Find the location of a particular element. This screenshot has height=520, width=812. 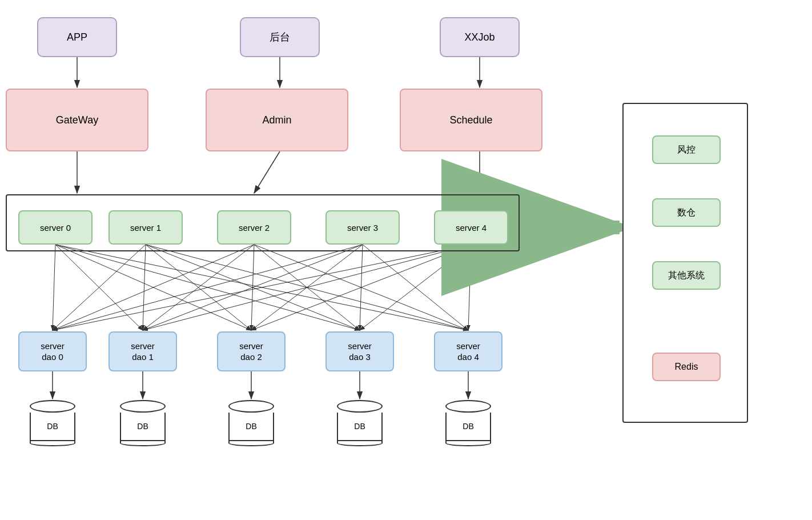

fengkong-label: 风控 is located at coordinates (686, 150).